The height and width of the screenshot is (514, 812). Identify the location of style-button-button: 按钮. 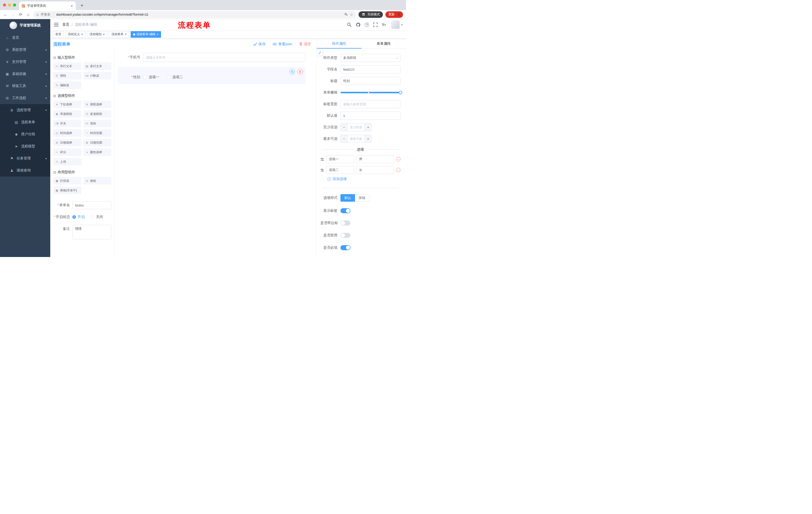
(362, 198).